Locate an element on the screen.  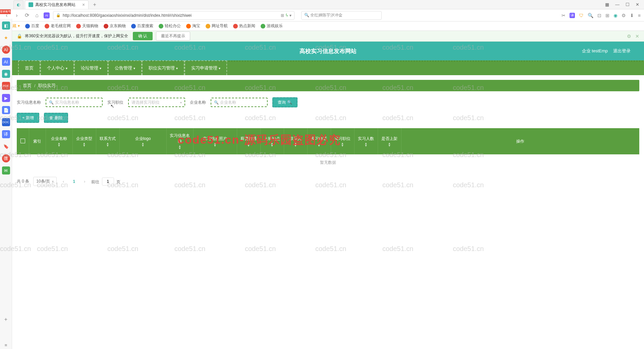
gear-icon: ⚙ is located at coordinates (624, 15).